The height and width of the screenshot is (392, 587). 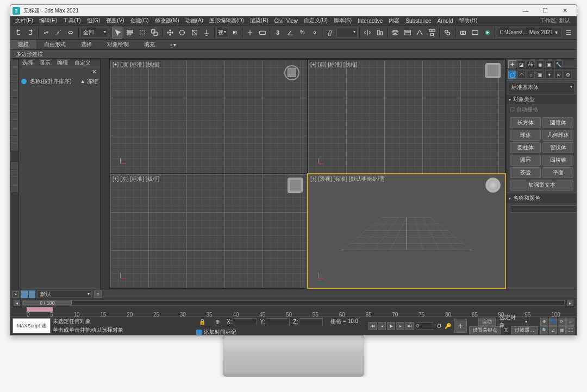 What do you see at coordinates (540, 64) in the screenshot?
I see `panel-tab-motion: ◉` at bounding box center [540, 64].